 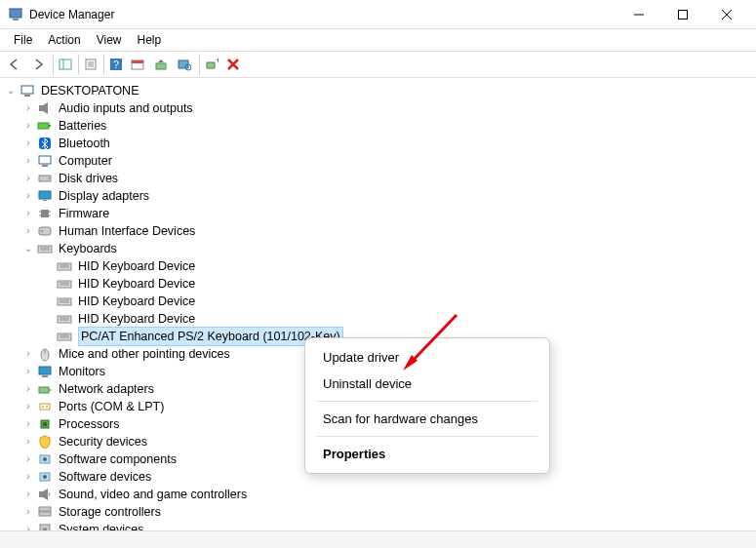 I want to click on tree-category-label: Bluetooth, so click(x=84, y=143).